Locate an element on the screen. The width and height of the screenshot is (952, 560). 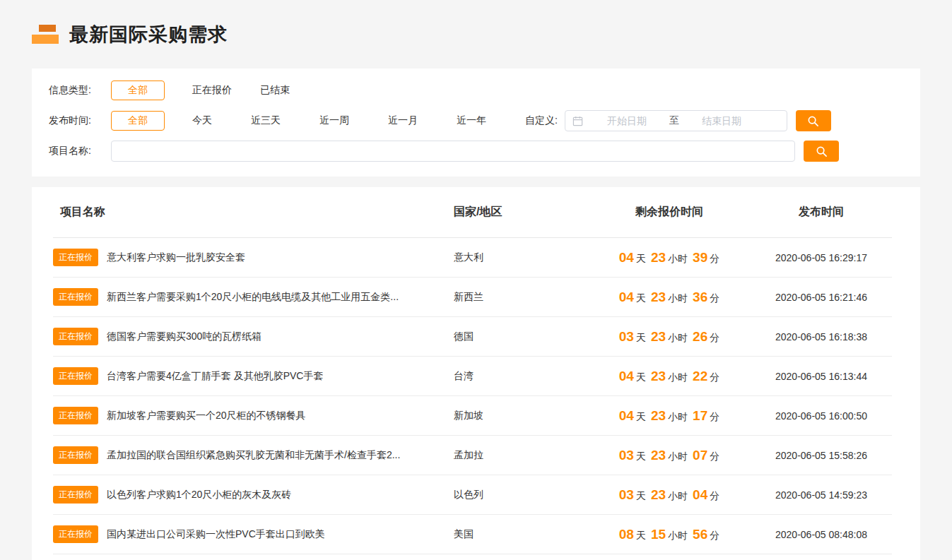
table-header-row: 项目名称 国家/地区 剩余报价时间 发布时间 is located at coordinates (472, 213).